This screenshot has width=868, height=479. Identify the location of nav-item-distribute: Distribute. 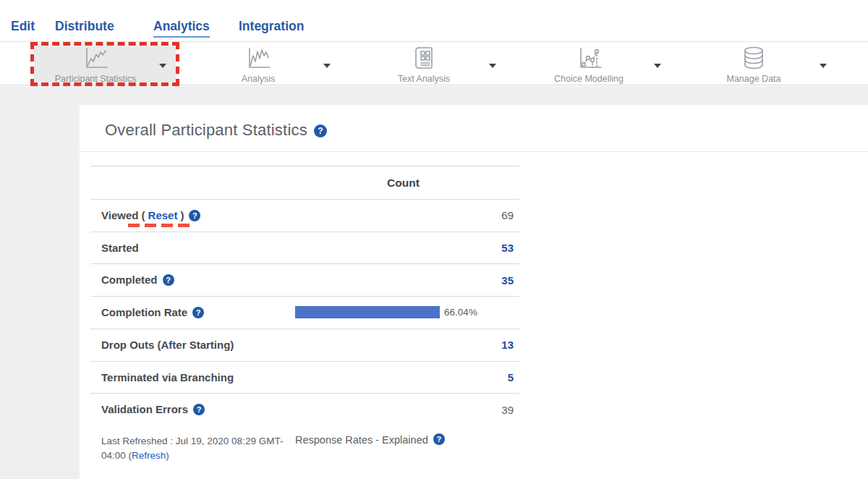
(85, 26).